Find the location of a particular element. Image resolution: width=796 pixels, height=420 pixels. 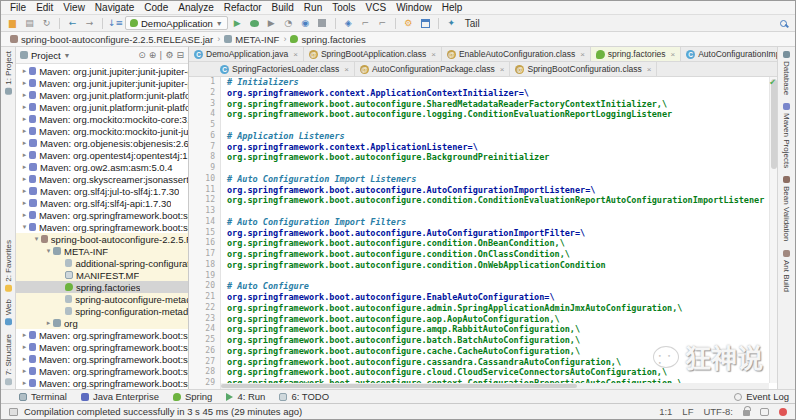

menu-help: Help is located at coordinates (452, 8).